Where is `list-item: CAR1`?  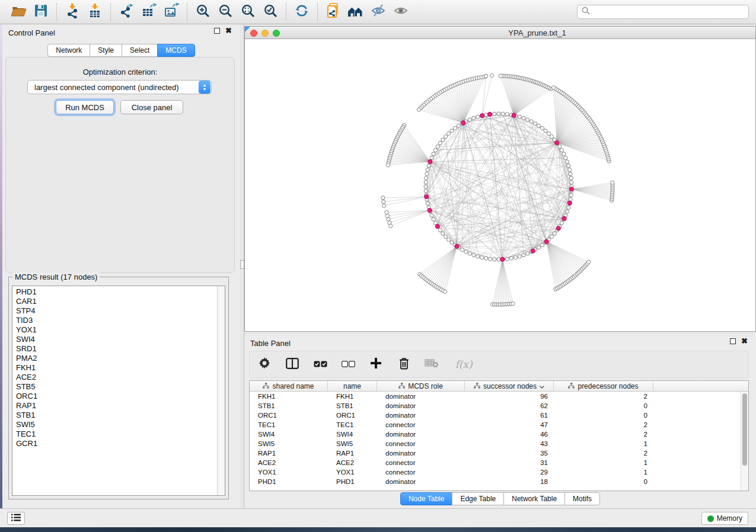 list-item: CAR1 is located at coordinates (115, 302).